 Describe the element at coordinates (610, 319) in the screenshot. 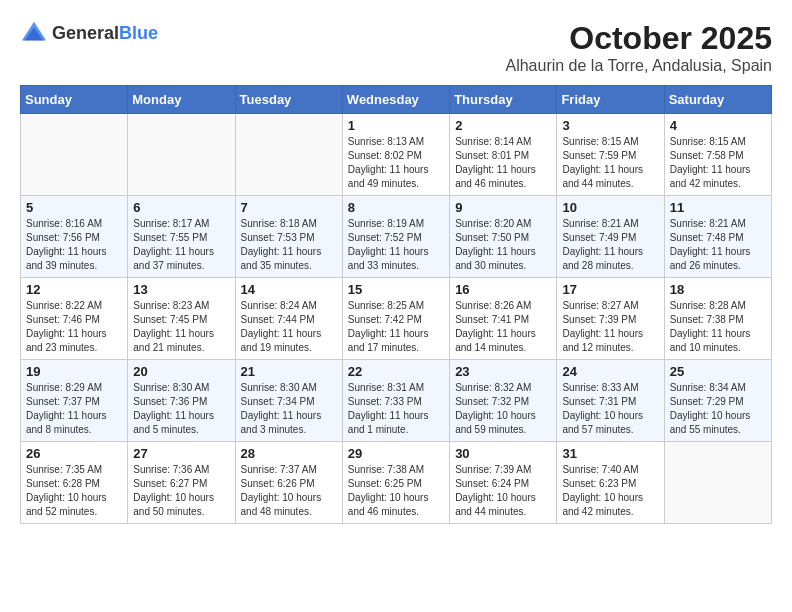

I see `calendar-cell: 17Sunrise: 8:27 AM Sunset: 7:39 PM Dayli…` at that location.